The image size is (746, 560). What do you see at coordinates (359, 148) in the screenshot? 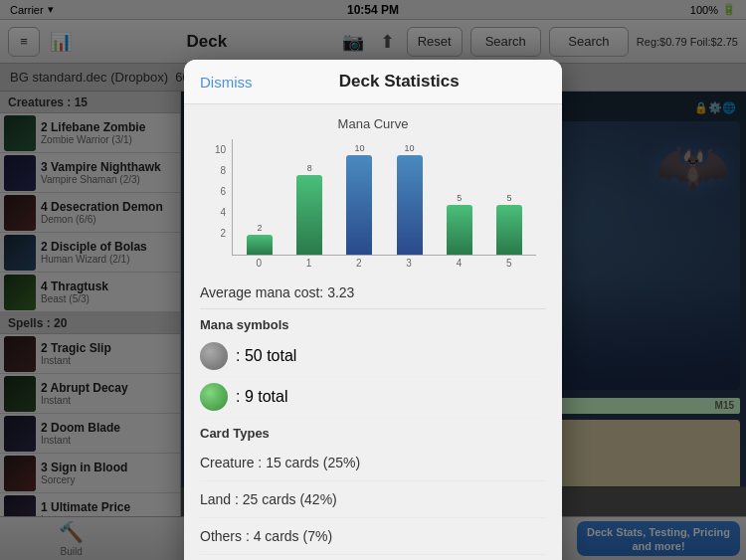
I see `bar-value-2: 10` at bounding box center [359, 148].